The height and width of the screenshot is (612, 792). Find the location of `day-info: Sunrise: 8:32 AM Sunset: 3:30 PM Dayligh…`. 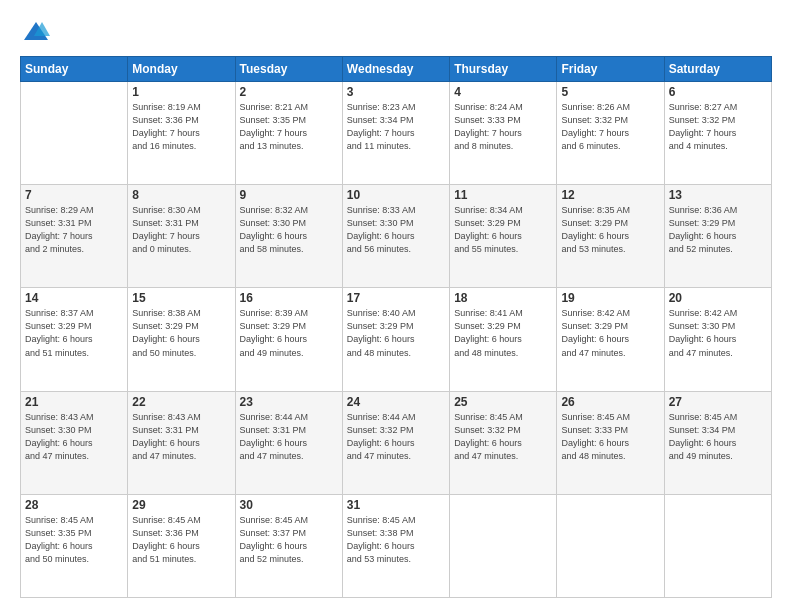

day-info: Sunrise: 8:32 AM Sunset: 3:30 PM Dayligh… is located at coordinates (289, 230).